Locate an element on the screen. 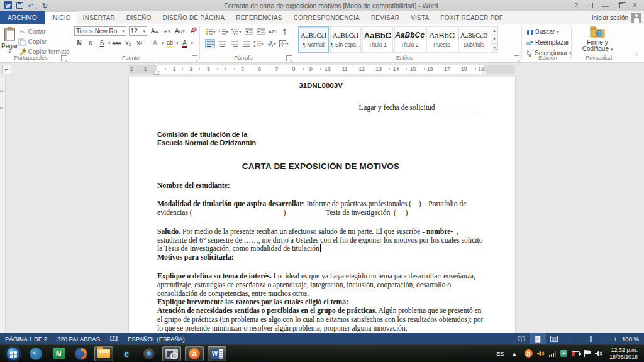 The height and width of the screenshot is (362, 644). customize-qat-button: ⸱ is located at coordinates (53, 6).